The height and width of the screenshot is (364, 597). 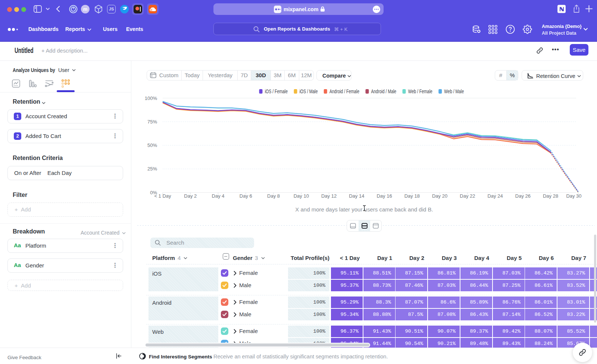 What do you see at coordinates (274, 196) in the screenshot?
I see `svg-text: Day 8` at bounding box center [274, 196].